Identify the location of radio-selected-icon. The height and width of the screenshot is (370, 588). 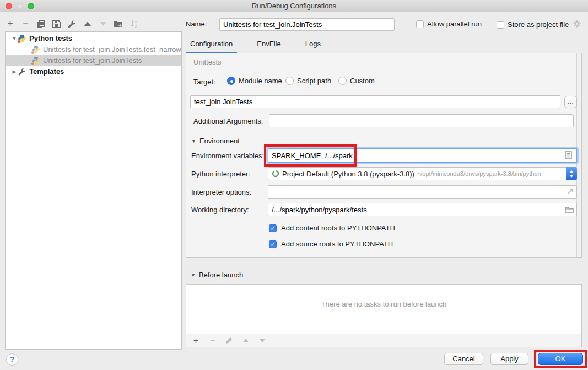
(231, 81).